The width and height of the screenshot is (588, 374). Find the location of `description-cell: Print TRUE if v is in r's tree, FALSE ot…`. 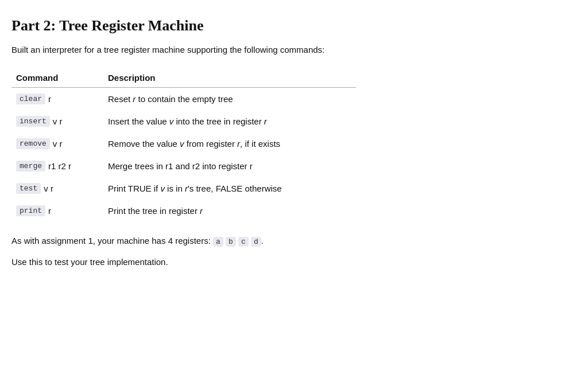

description-cell: Print TRUE if v is in r's tree, FALSE ot… is located at coordinates (230, 188).